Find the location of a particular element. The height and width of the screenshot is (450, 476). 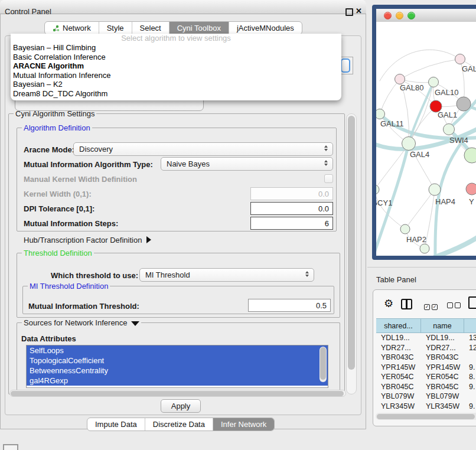

dpi-tolerance-field: 0.0 is located at coordinates (292, 208).